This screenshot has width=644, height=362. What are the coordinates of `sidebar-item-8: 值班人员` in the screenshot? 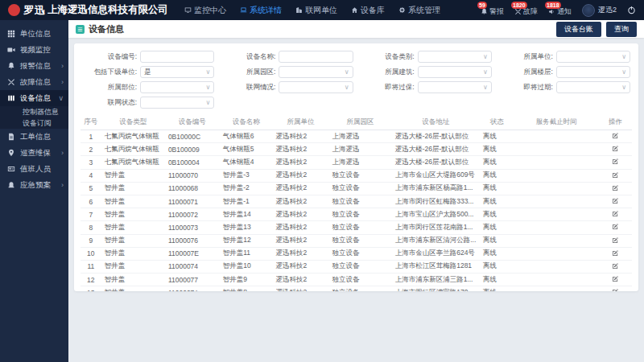 It's located at (34, 169).